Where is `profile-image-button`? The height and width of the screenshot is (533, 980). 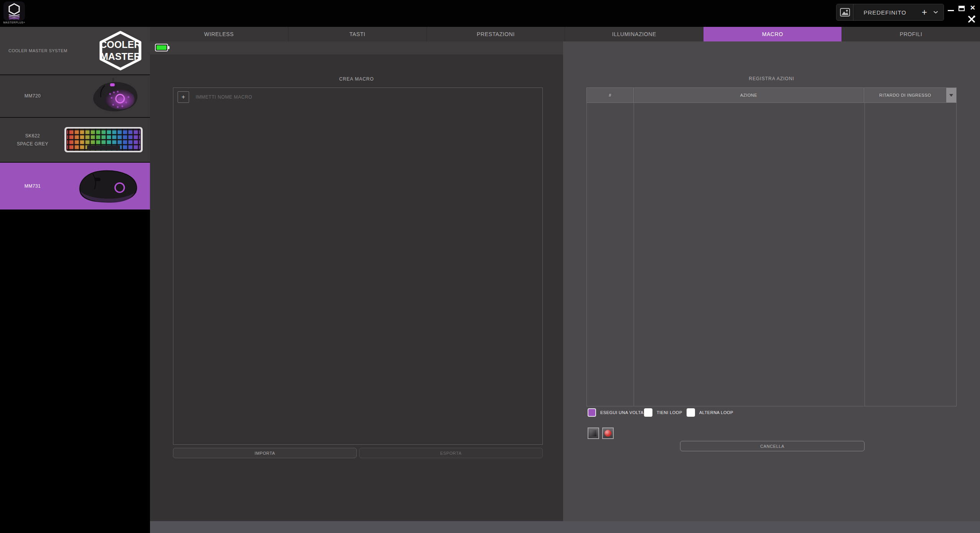
profile-image-button is located at coordinates (845, 12).